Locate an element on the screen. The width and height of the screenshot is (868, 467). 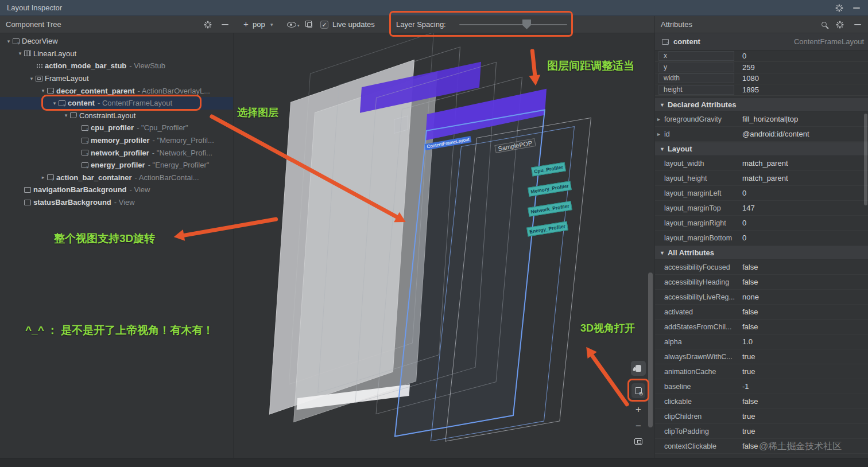
view-options-eye-icon is located at coordinates (292, 25).